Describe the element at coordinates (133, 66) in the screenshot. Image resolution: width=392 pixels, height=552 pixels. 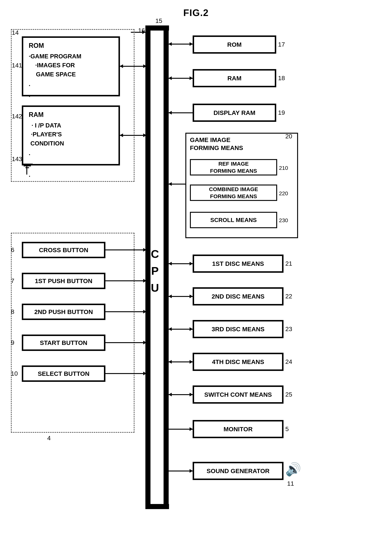
I see `arrow-rom-cpu` at that location.